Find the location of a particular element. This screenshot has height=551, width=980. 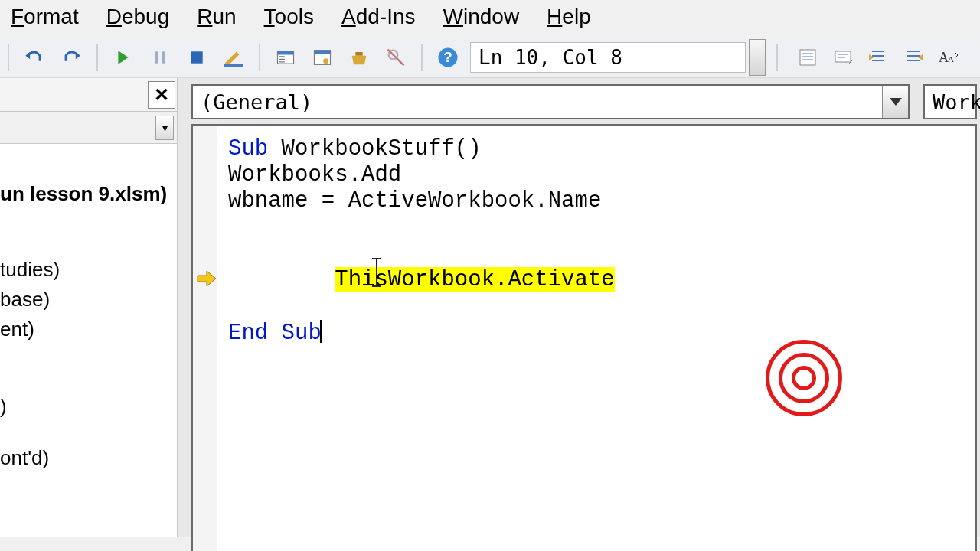

toolbox-button is located at coordinates (359, 57).